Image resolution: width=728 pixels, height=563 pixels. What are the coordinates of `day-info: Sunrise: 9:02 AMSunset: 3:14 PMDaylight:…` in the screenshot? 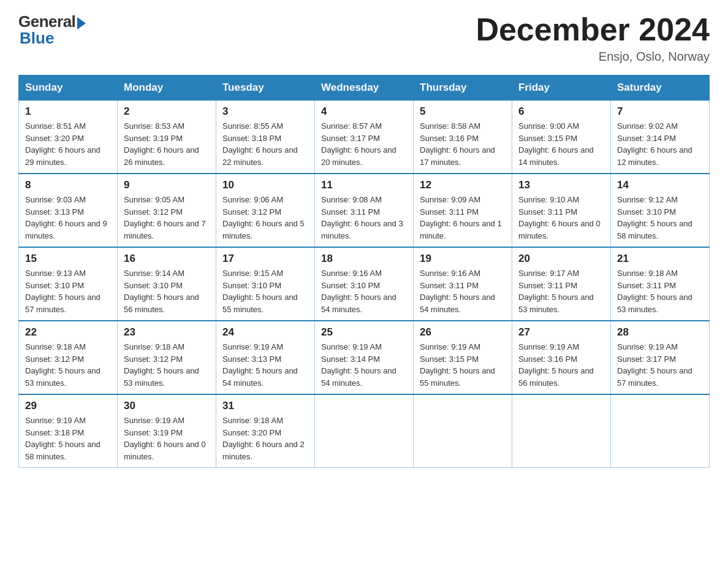 It's located at (660, 144).